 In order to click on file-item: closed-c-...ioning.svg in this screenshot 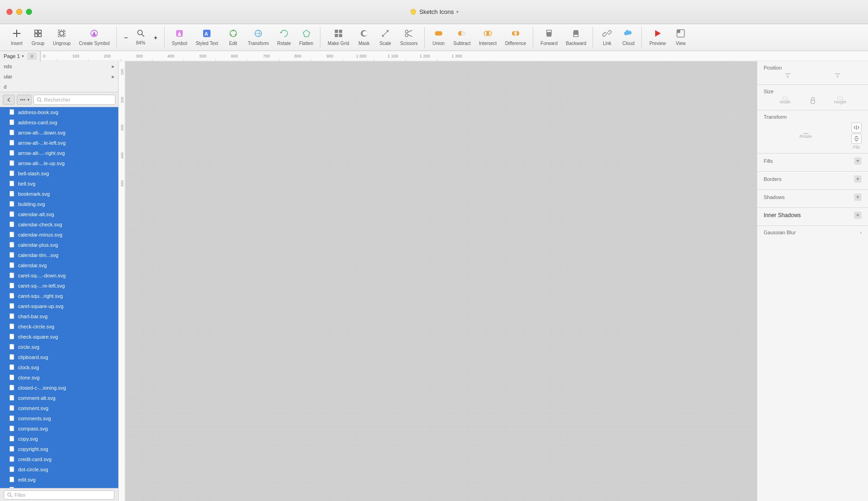, I will do `click(59, 388)`.